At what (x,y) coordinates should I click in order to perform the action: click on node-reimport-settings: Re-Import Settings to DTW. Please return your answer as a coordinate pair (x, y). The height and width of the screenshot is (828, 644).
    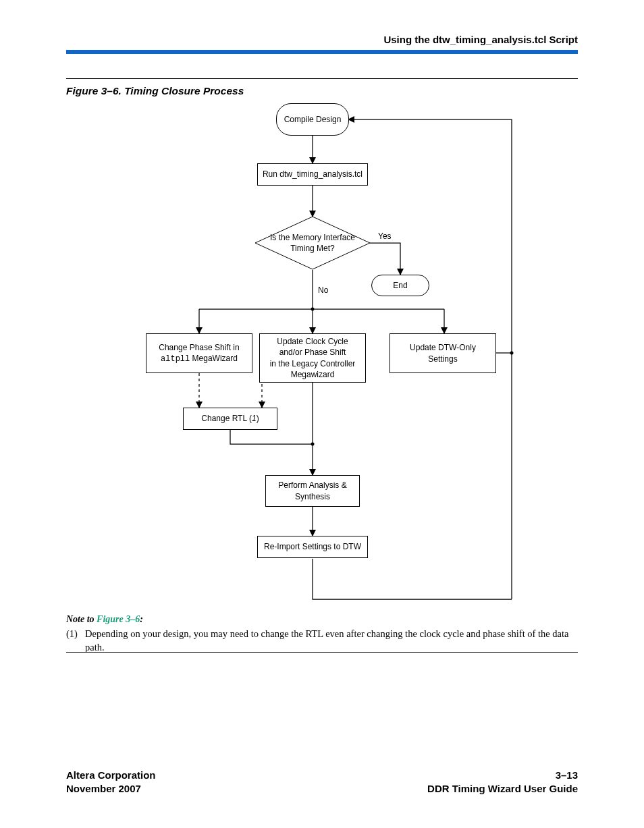
    Looking at the image, I should click on (313, 547).